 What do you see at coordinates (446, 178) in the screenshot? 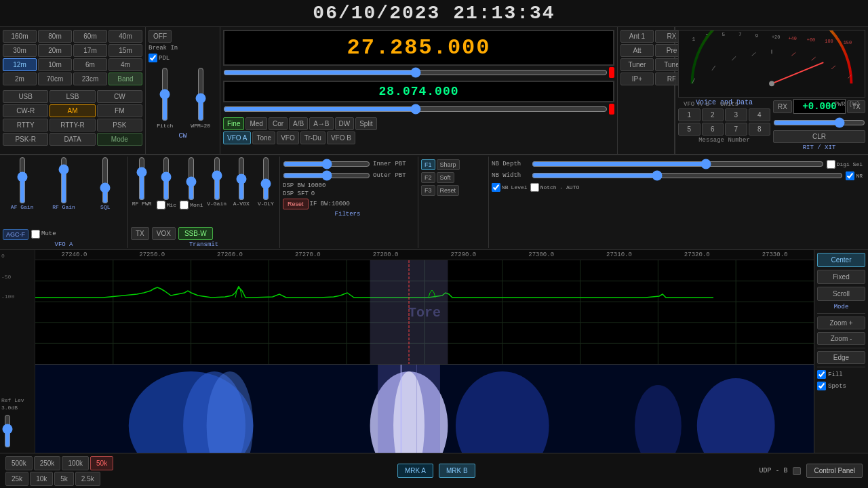
I see `soft-button: Soft` at bounding box center [446, 178].